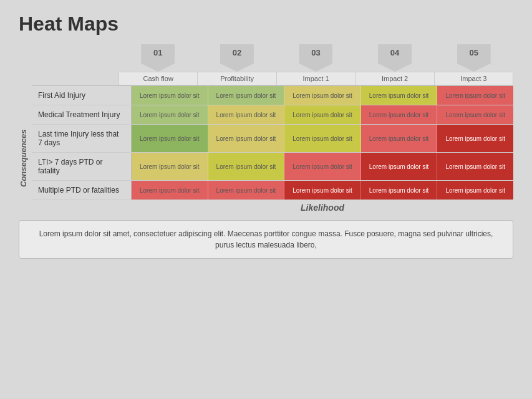 The height and width of the screenshot is (399, 532). Describe the element at coordinates (170, 138) in the screenshot. I see `cell-2-0: Lorem ipsum dolor sit` at that location.